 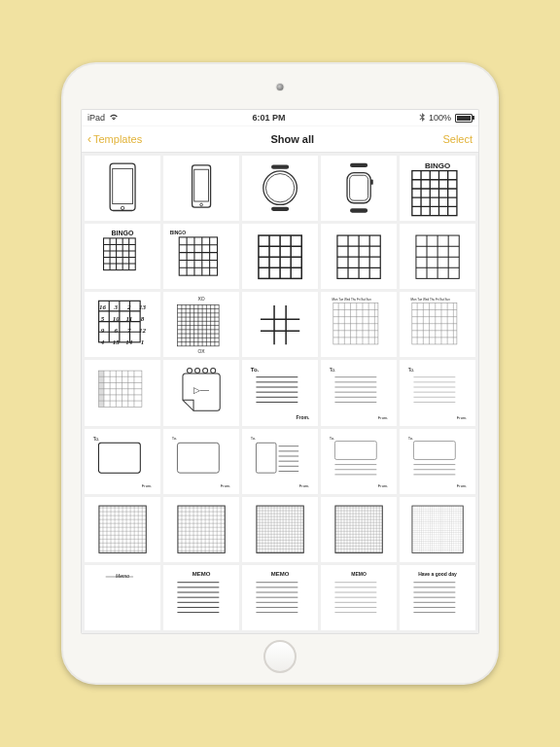 What do you see at coordinates (143, 319) in the screenshot?
I see `puzzle-cell: 8` at bounding box center [143, 319].